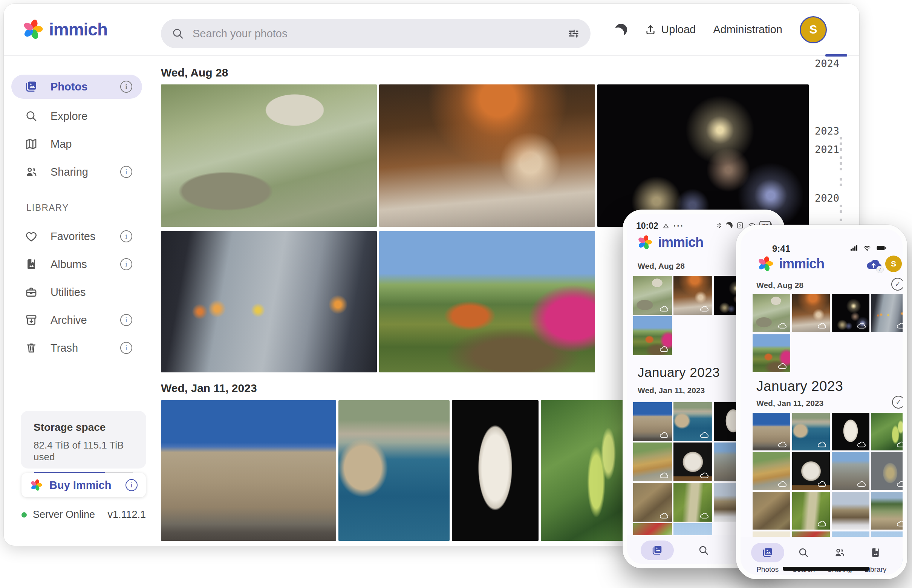 This screenshot has width=912, height=588. Describe the element at coordinates (394, 470) in the screenshot. I see `photo-row` at that location.